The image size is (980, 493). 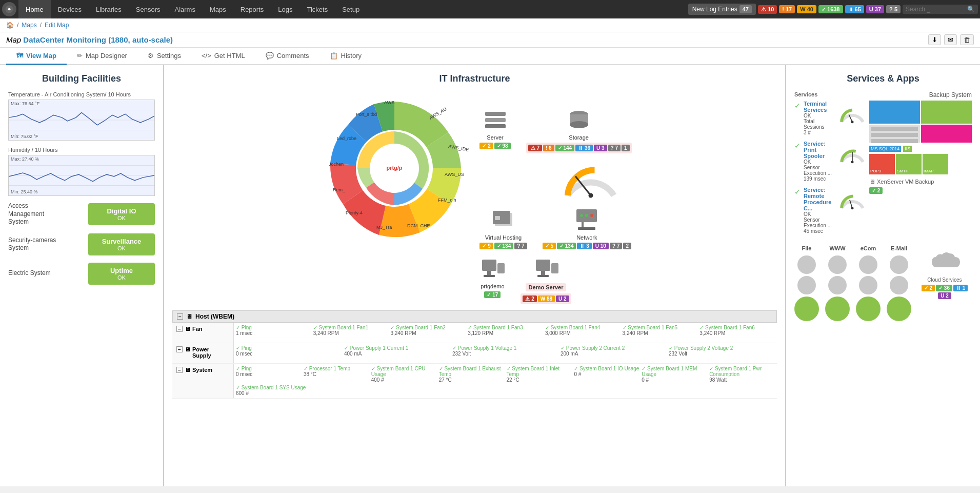 I want to click on wbem-cell: ✓ System Board 1 Fan1 3,240 RPM, so click(x=351, y=332).